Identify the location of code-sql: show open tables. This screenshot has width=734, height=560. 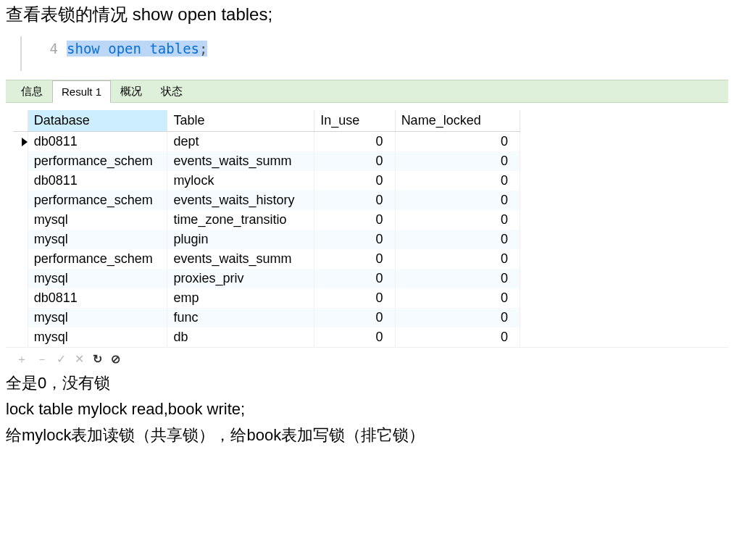
(133, 49).